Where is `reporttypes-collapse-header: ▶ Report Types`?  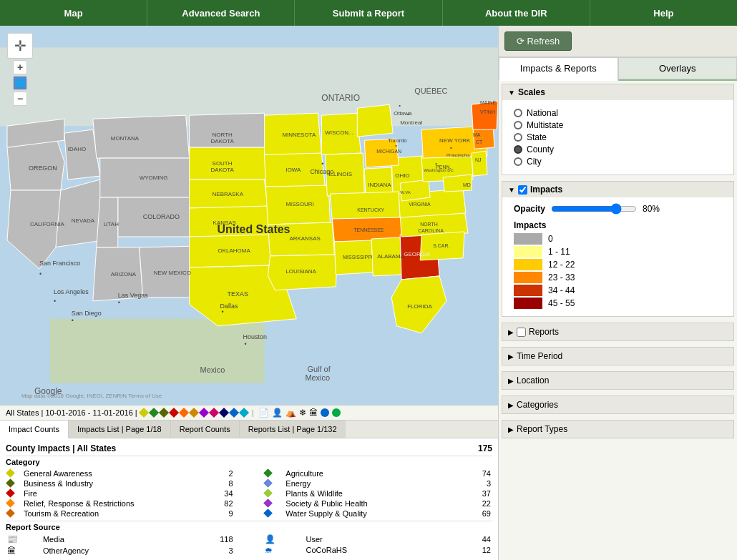
reporttypes-collapse-header: ▶ Report Types is located at coordinates (618, 429).